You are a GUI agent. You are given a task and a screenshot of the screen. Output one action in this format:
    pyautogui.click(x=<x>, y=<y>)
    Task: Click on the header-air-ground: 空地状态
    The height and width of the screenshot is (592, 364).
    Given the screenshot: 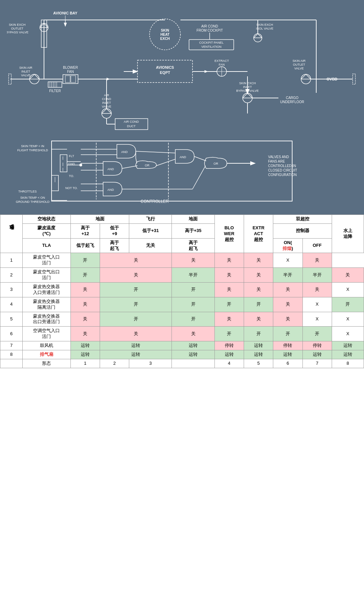 What is the action you would take?
    pyautogui.click(x=47, y=219)
    